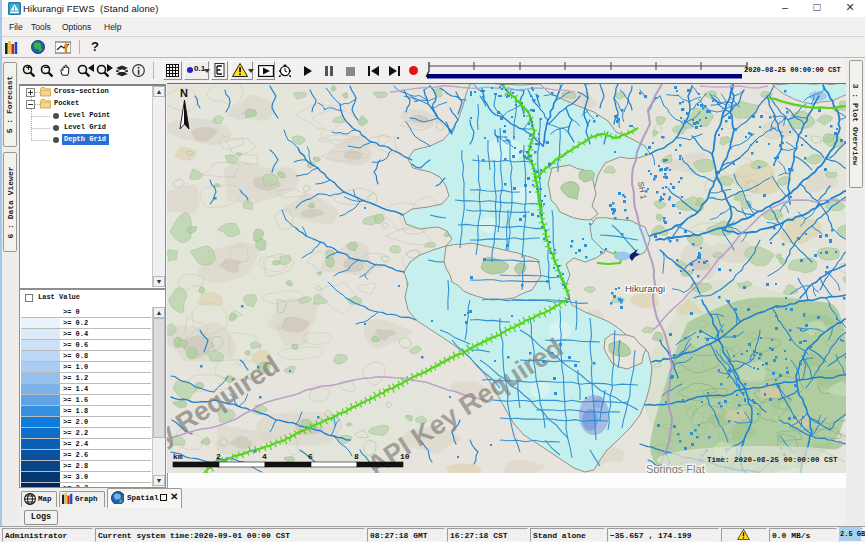 This screenshot has width=865, height=542. What do you see at coordinates (178, 456) in the screenshot?
I see `svg-text: km` at bounding box center [178, 456].